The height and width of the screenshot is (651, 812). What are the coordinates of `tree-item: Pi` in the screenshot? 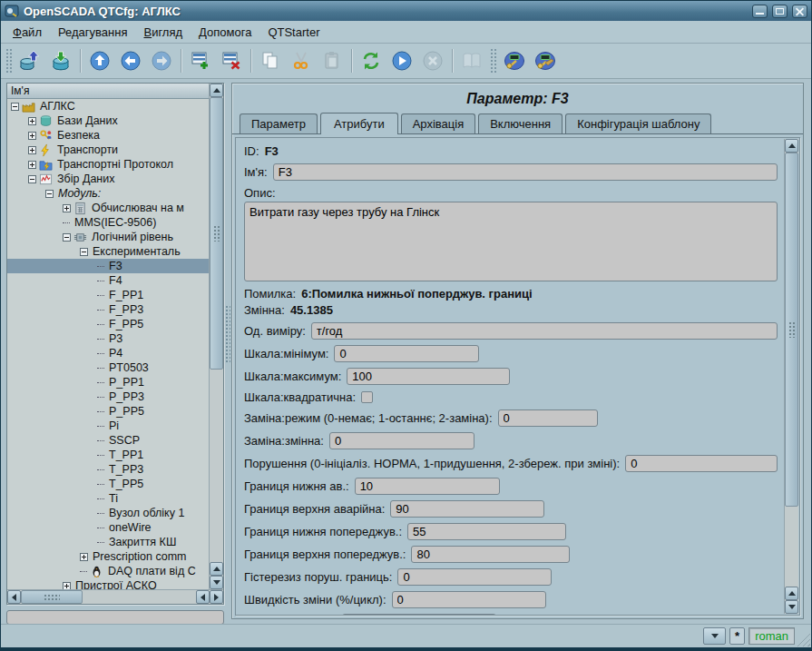 It's located at (108, 426).